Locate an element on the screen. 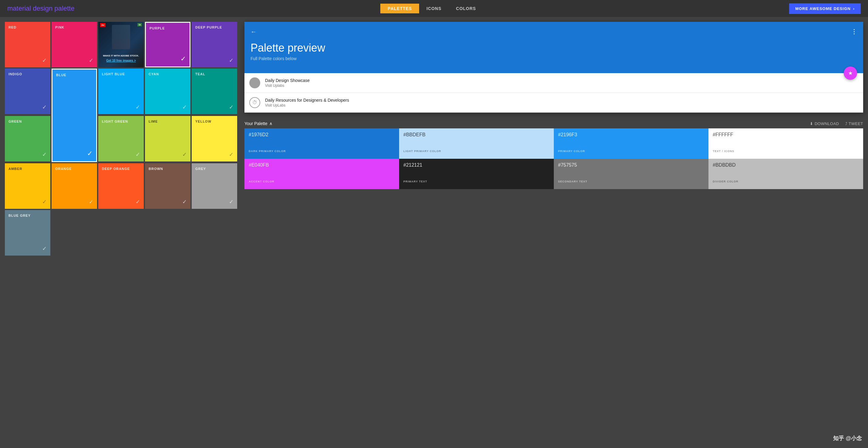 The width and height of the screenshot is (868, 448). swatch-hex: #BBDEFB is located at coordinates (476, 135).